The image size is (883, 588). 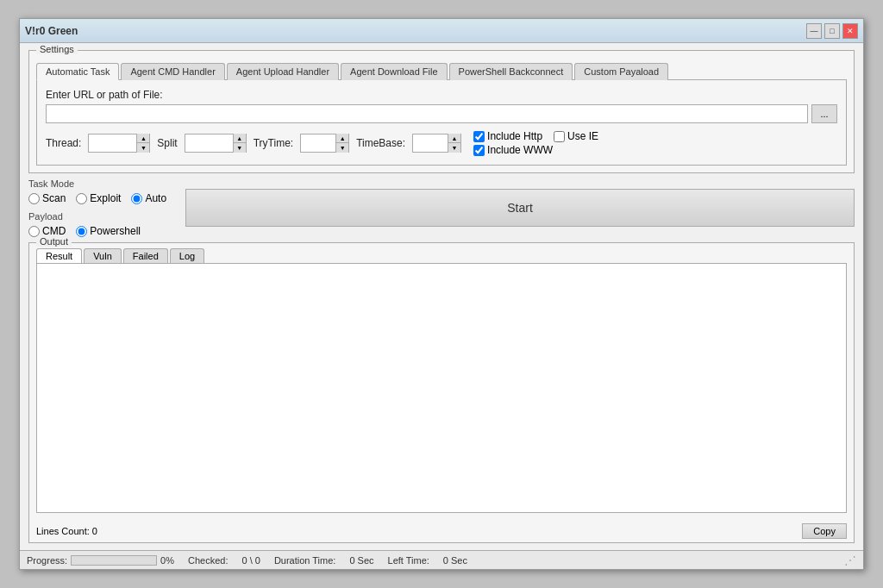 I want to click on tab-powershell-backconnect: PowerShell Backconnect, so click(x=511, y=72).